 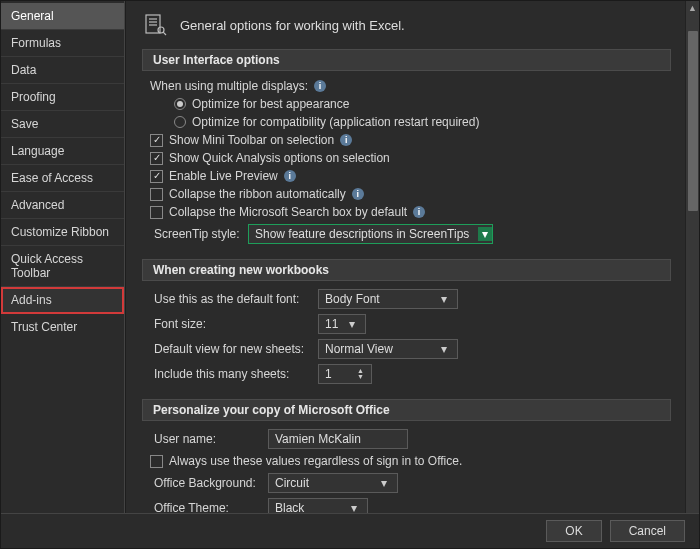 I want to click on ok-button: OK, so click(x=574, y=531).